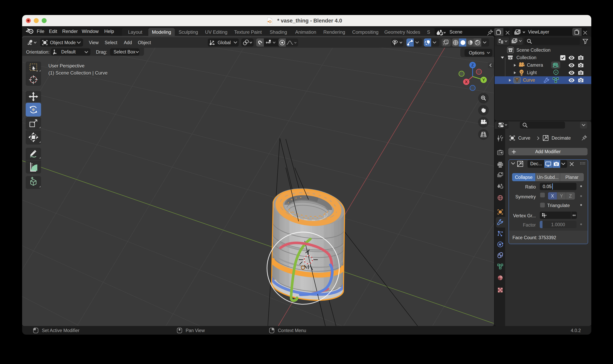 The height and width of the screenshot is (364, 613). I want to click on svg-text: Z, so click(473, 65).